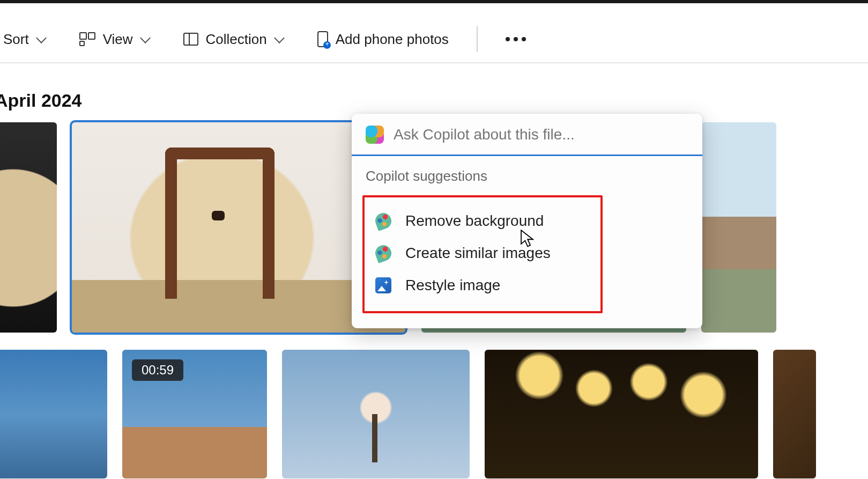 Image resolution: width=868 pixels, height=479 pixels. Describe the element at coordinates (191, 39) in the screenshot. I see `collection-icon` at that location.